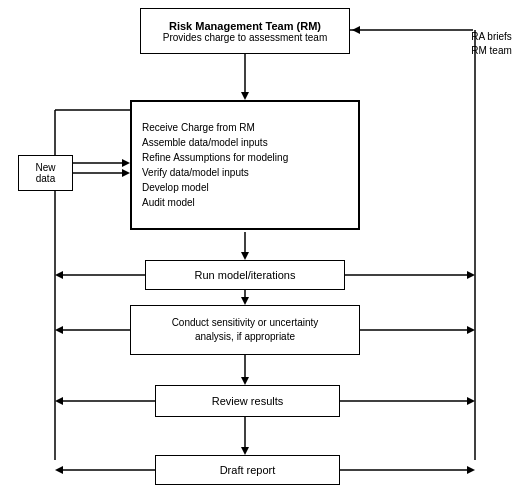  Describe the element at coordinates (215, 128) in the screenshot. I see `main-line-1: Receive Charge from RM` at that location.